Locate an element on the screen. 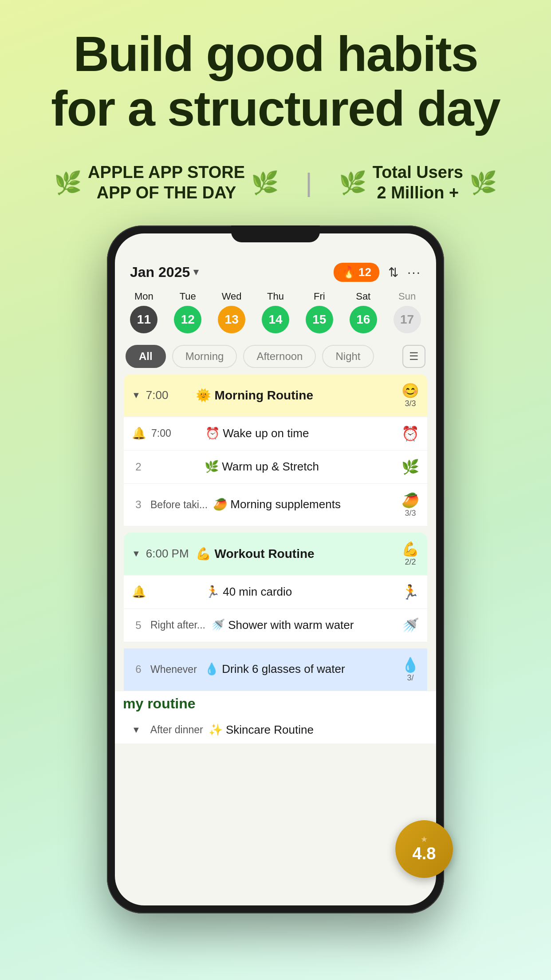 This screenshot has height=980, width=551. rating-star-icon: ★ is located at coordinates (424, 839).